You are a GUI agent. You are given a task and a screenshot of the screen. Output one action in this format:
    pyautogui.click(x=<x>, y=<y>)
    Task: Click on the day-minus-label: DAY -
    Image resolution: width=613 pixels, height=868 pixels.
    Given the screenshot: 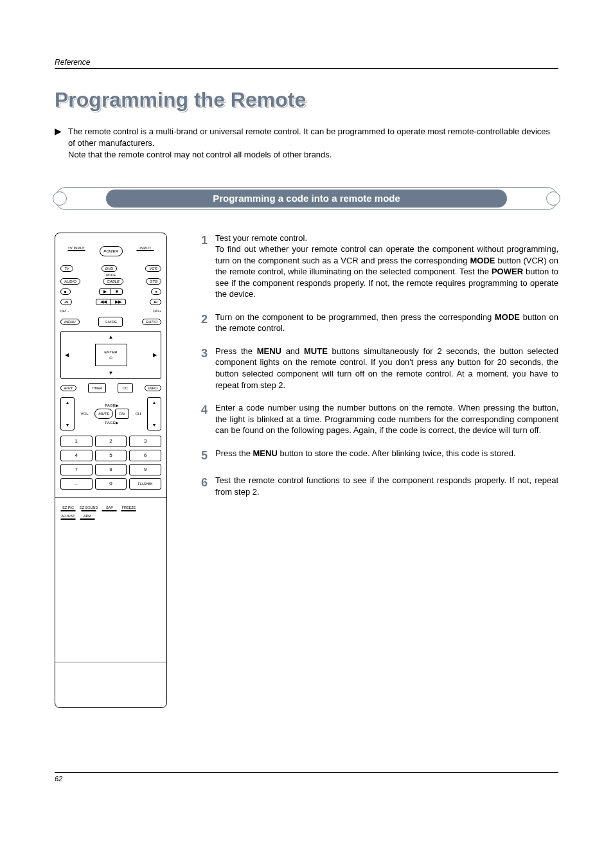 What is the action you would take?
    pyautogui.click(x=64, y=311)
    